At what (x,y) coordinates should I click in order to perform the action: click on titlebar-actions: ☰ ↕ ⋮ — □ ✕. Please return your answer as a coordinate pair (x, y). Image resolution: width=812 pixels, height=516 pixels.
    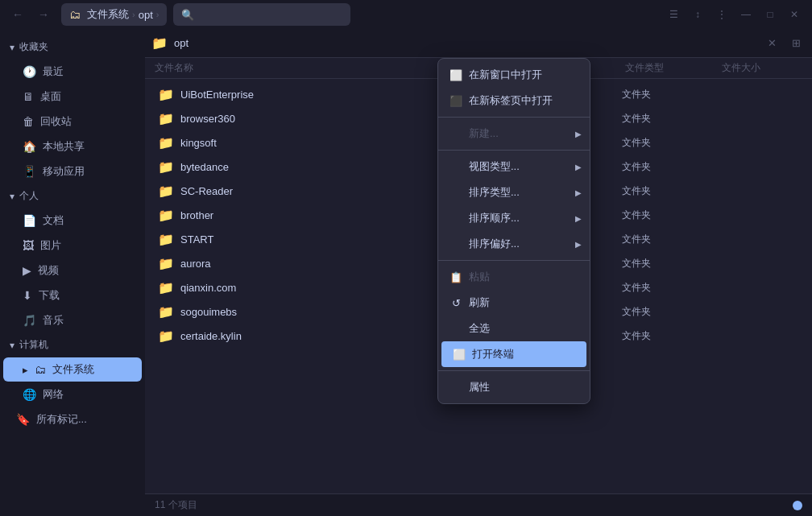
    Looking at the image, I should click on (734, 14).